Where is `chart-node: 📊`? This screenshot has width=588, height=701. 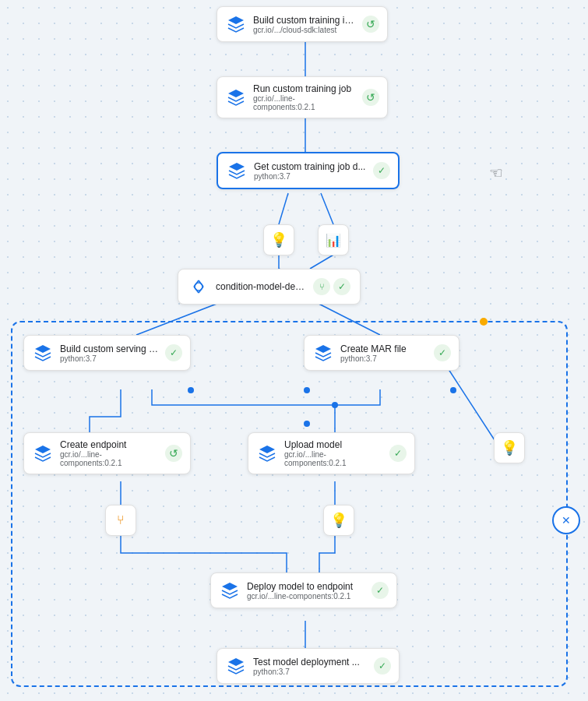
chart-node: 📊 is located at coordinates (333, 240).